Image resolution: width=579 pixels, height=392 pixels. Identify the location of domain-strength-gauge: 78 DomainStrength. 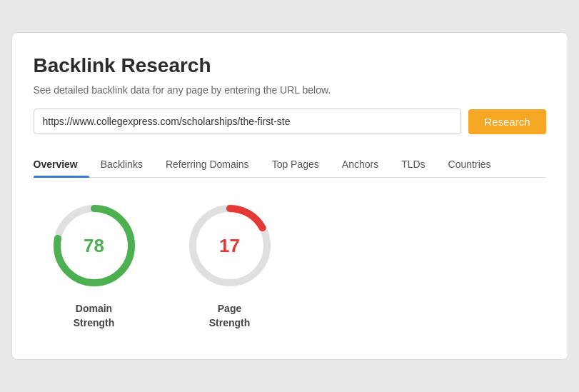
(94, 264).